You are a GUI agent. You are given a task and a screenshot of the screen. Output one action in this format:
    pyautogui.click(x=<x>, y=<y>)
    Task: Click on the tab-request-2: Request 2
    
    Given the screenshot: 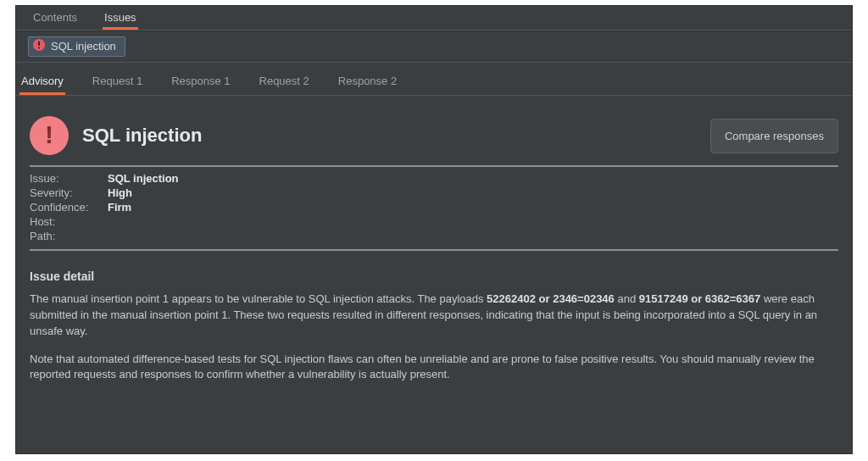 What is the action you would take?
    pyautogui.click(x=285, y=85)
    